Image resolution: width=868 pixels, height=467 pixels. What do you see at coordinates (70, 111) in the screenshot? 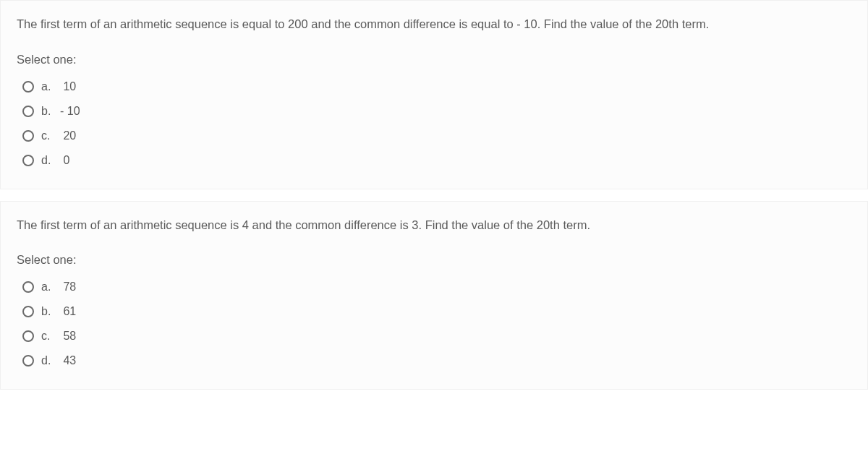
I see `option-value: - 10` at bounding box center [70, 111].